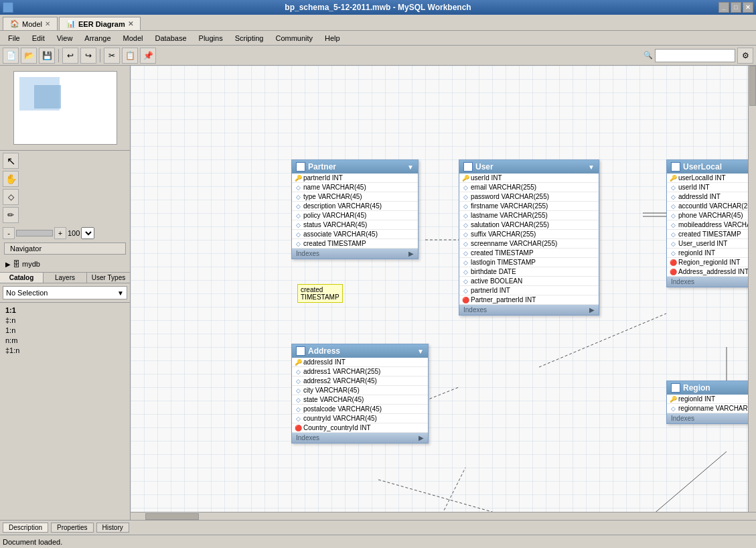 The image size is (756, 548). I want to click on tab-model: 🏠 Model ✕, so click(30, 23).